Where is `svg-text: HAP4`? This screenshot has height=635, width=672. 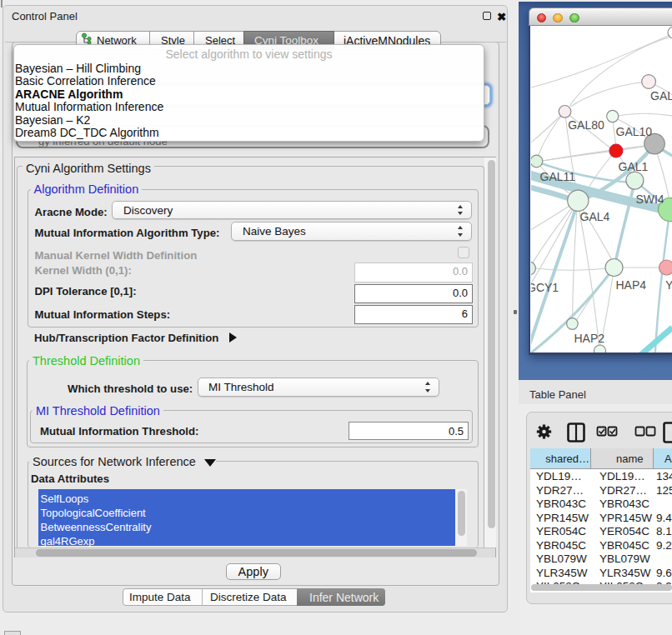 svg-text: HAP4 is located at coordinates (630, 285).